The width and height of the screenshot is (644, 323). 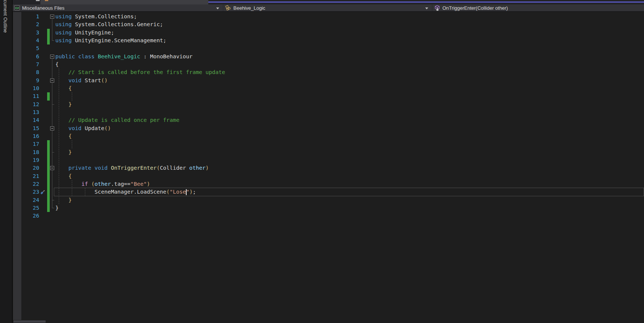 I want to click on code-line: void Update(), so click(x=350, y=129).